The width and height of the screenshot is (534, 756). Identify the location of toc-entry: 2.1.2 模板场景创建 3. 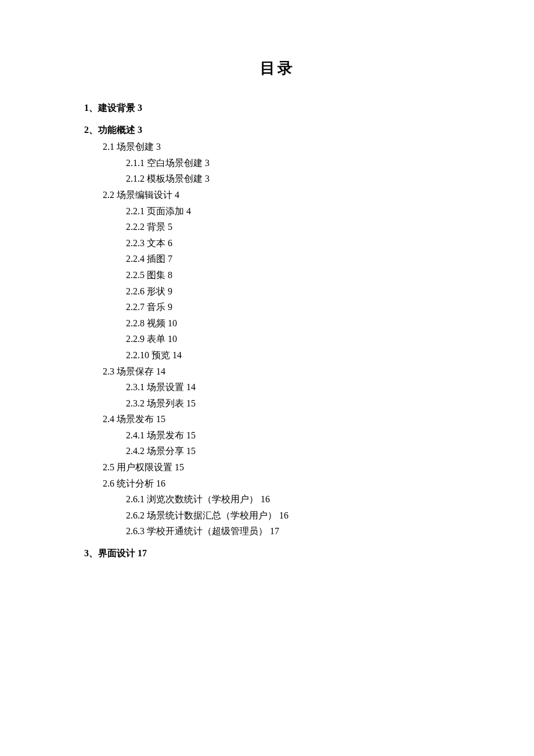
(298, 179).